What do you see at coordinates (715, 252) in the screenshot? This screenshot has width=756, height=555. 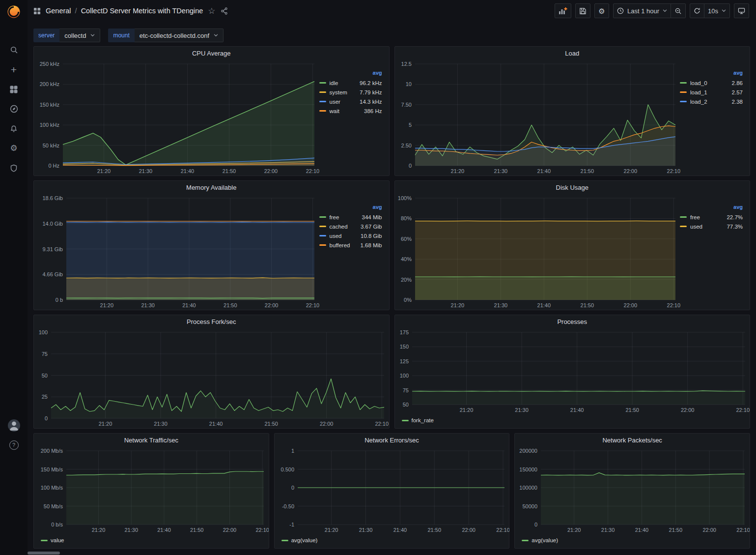 I see `legend-disk-usage: avgfree22.7%used77.3%` at bounding box center [715, 252].